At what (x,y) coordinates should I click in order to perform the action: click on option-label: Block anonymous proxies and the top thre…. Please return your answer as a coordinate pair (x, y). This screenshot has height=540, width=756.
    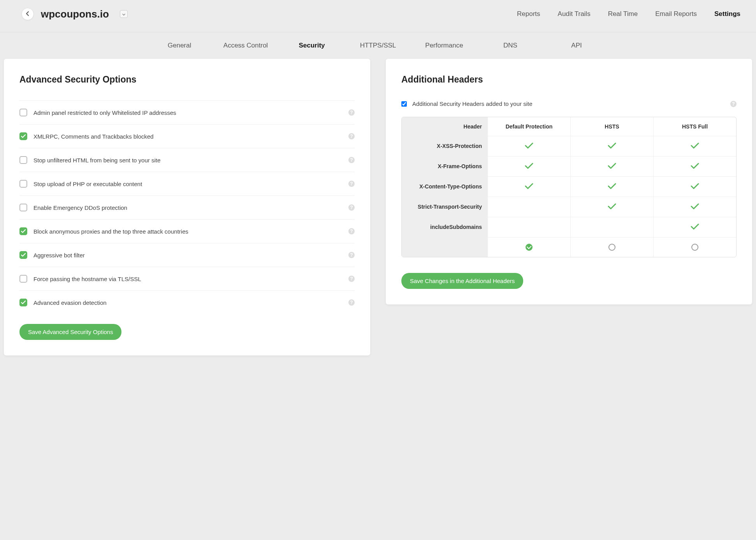
    Looking at the image, I should click on (191, 231).